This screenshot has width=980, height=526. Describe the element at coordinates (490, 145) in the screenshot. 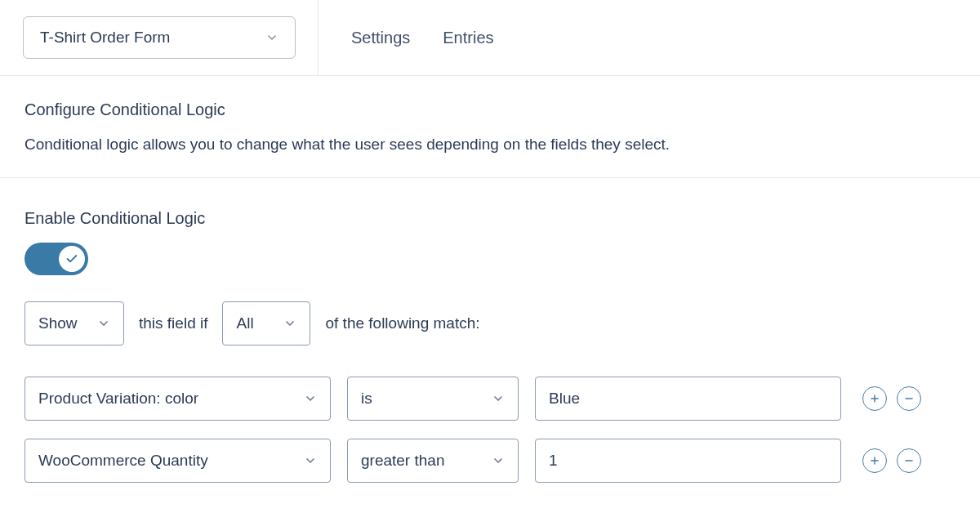

I see `section-description: Conditional logic allows you to change w…` at that location.